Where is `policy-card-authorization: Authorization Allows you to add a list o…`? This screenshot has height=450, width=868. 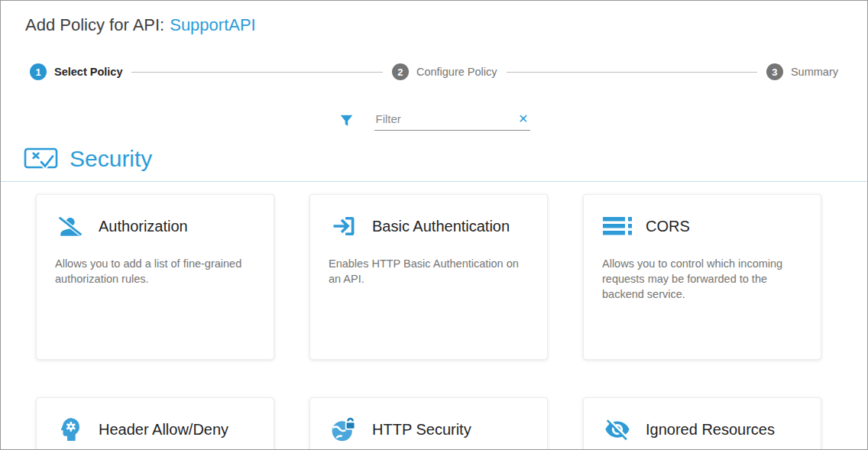
policy-card-authorization: Authorization Allows you to add a list o… is located at coordinates (155, 277).